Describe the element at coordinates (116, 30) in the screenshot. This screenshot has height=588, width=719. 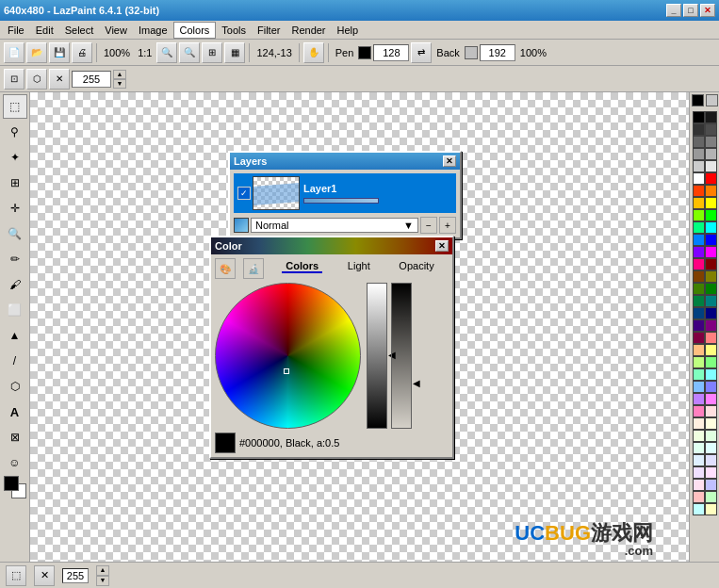
I see `menu-view: View` at that location.